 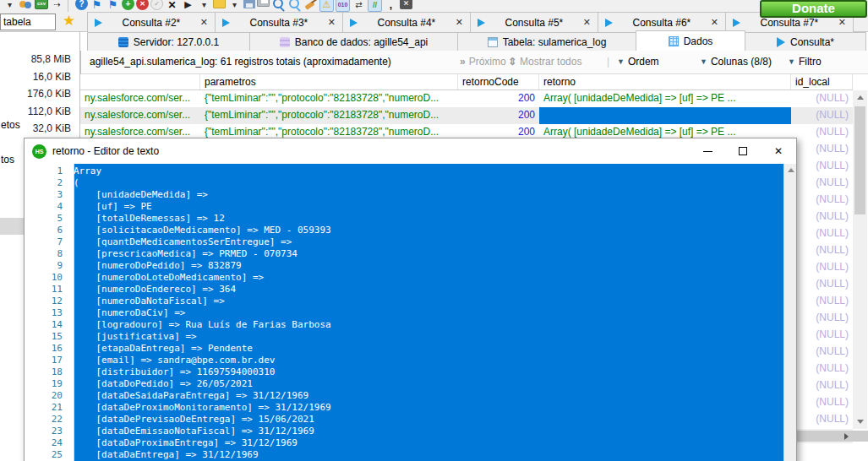 What do you see at coordinates (358, 6) in the screenshot?
I see `wrap-icon: ⇄` at bounding box center [358, 6].